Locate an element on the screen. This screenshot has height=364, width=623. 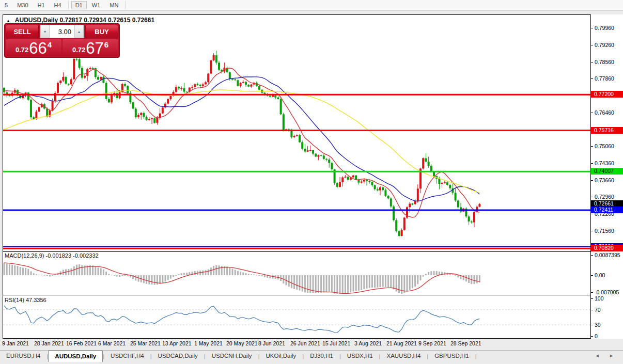
chart-tab-ukoil-daily: UKOil,Daily is located at coordinates (281, 356).